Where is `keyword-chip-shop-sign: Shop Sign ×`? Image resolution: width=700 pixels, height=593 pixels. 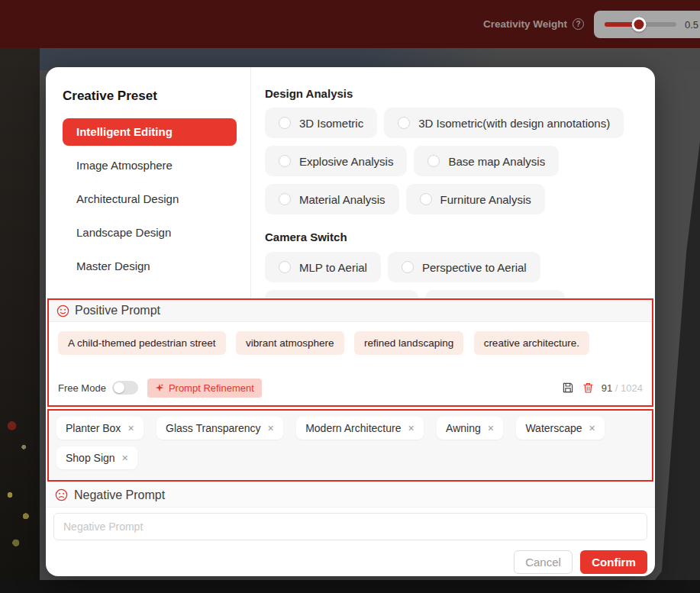 keyword-chip-shop-sign: Shop Sign × is located at coordinates (97, 458).